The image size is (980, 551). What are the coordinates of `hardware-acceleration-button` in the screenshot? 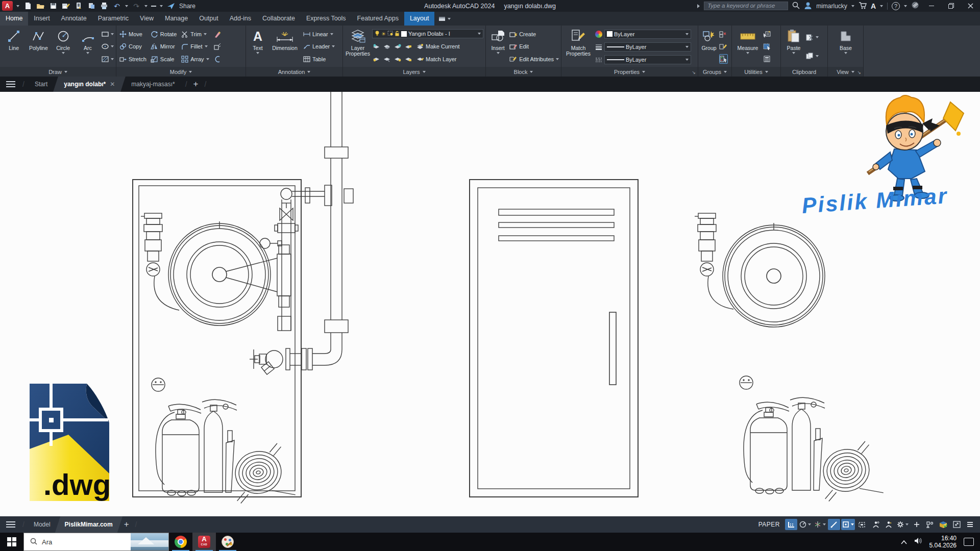 It's located at (943, 524).